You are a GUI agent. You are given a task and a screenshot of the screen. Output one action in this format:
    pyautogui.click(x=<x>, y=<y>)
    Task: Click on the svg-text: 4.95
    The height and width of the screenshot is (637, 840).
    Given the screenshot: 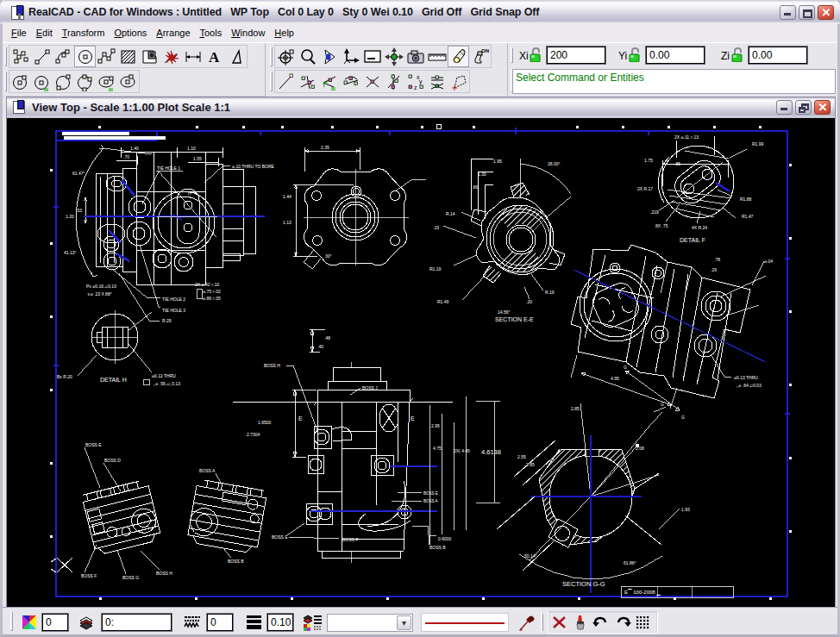 What is the action you would take?
    pyautogui.click(x=615, y=378)
    